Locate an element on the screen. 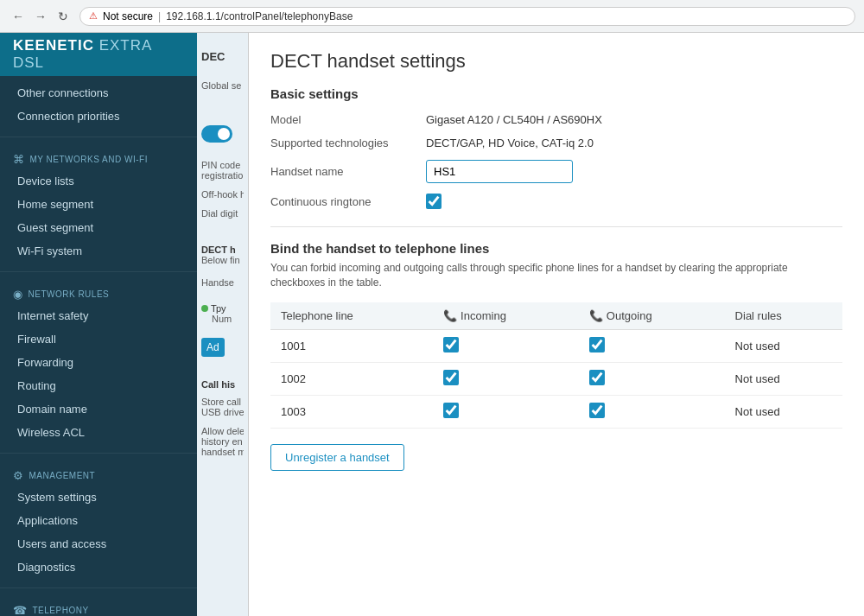 The height and width of the screenshot is (616, 864). logo-bar: KEENETIC EXTRA DSL is located at coordinates (98, 54).